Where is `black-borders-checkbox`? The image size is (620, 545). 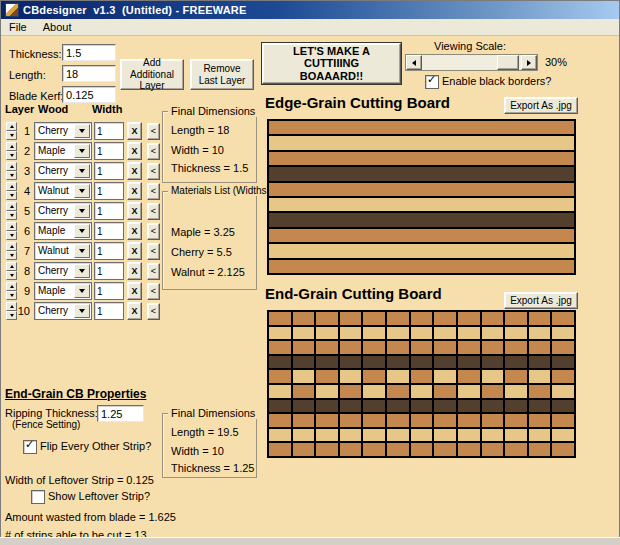
black-borders-checkbox is located at coordinates (432, 82).